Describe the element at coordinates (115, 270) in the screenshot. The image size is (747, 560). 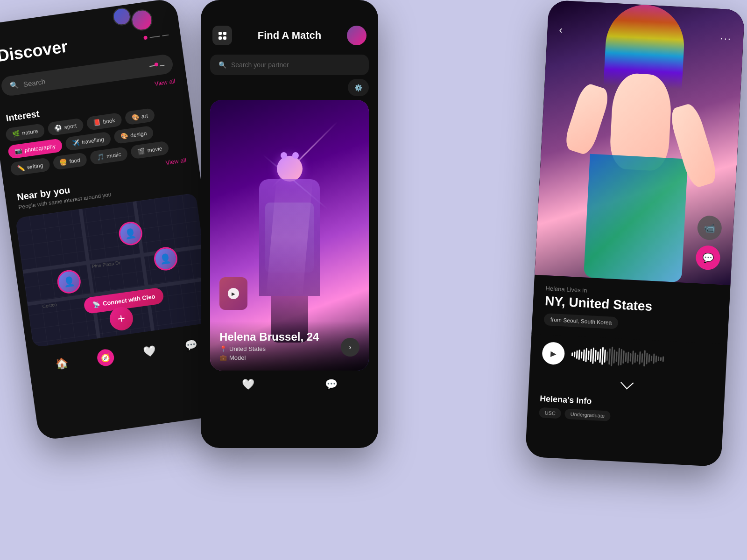
I see `map-area: 👤 👤 👤 Pine Plaza Dr Costco 📡 Connect wit…` at that location.